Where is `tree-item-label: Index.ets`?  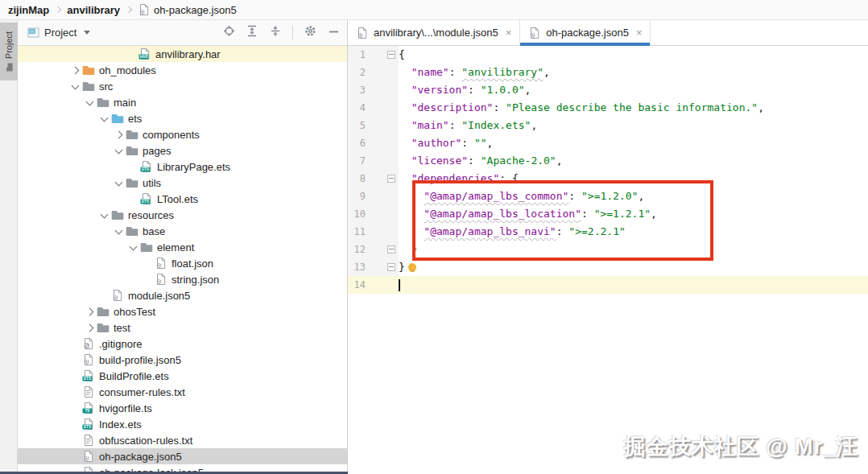 tree-item-label: Index.ets is located at coordinates (121, 425).